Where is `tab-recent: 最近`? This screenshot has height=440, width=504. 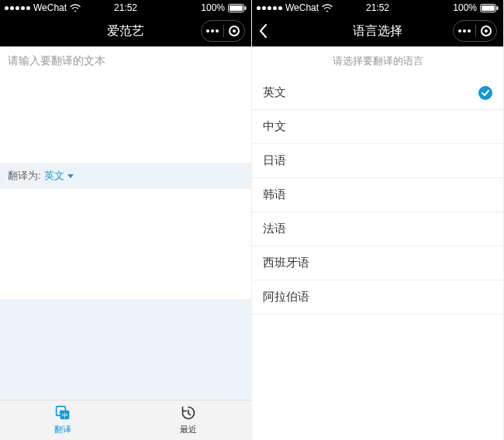
tab-recent: 最近 is located at coordinates (188, 420).